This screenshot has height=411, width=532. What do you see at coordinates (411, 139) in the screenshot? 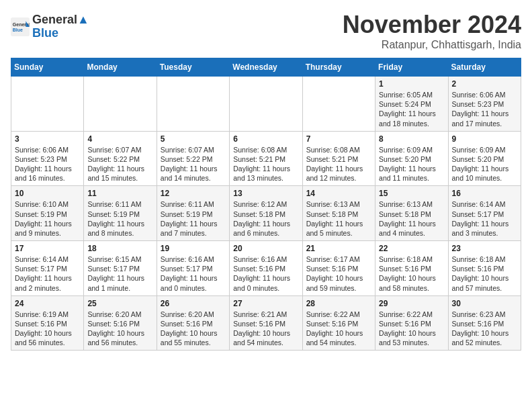
I see `day-number: 8` at bounding box center [411, 139].